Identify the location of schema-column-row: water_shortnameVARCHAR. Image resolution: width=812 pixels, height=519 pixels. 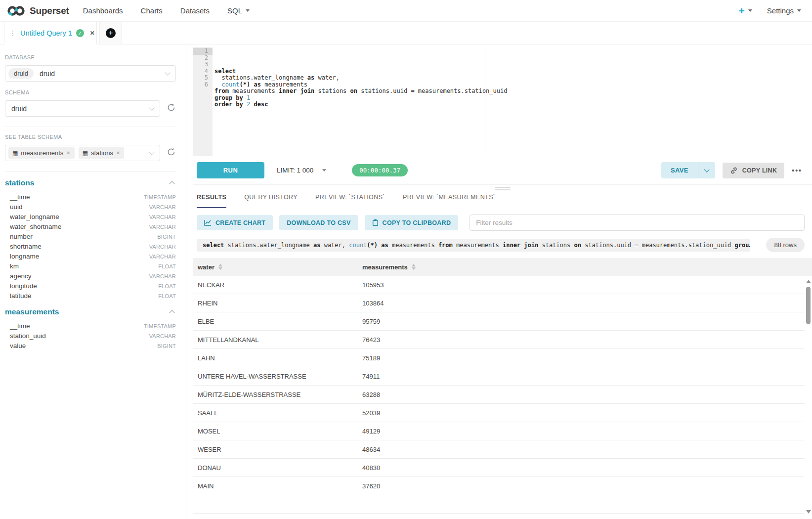
(90, 226).